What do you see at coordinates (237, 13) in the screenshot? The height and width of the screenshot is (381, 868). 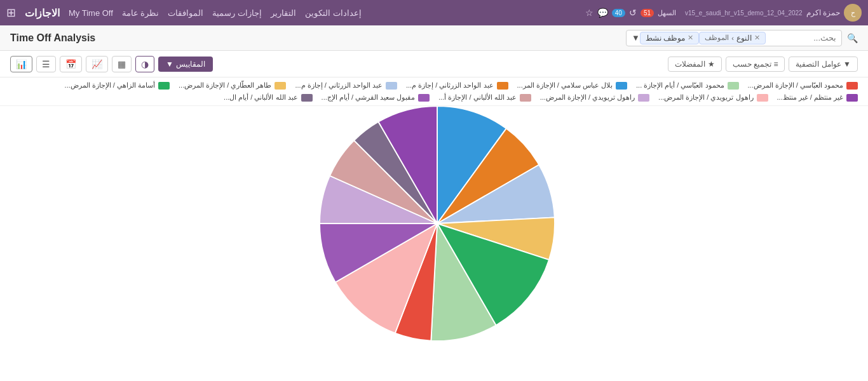 I see `nav-official-leaves: إجازات رسمية` at bounding box center [237, 13].